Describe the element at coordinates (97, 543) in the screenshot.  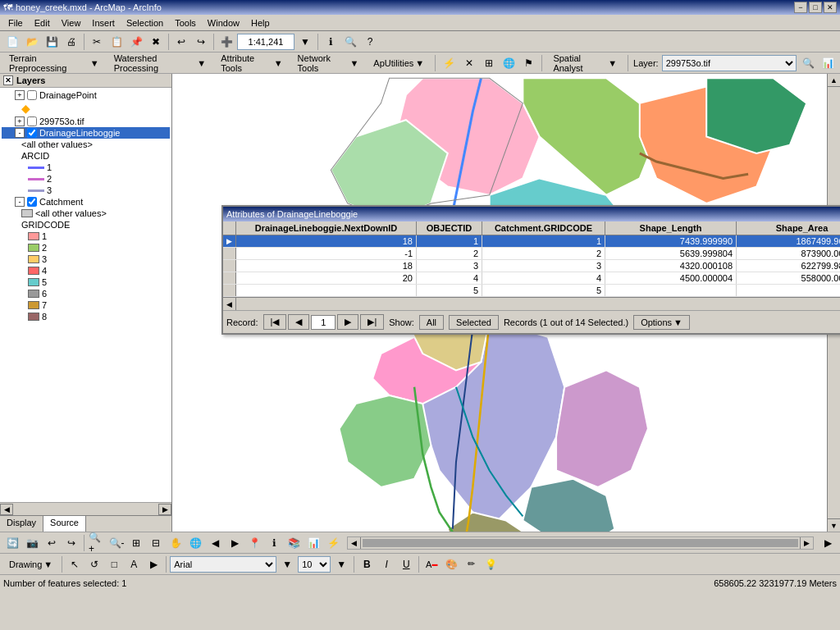
I see `bt5: 🔍+` at that location.